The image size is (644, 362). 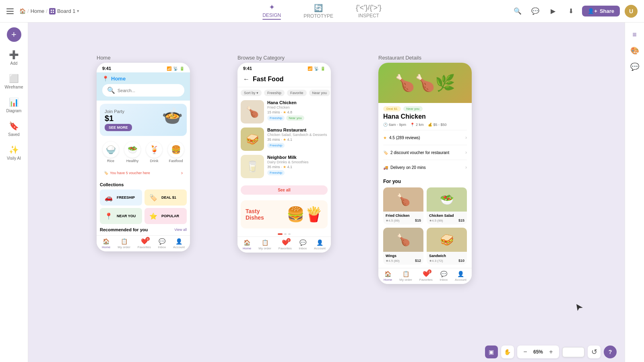 What do you see at coordinates (272, 11) in the screenshot?
I see `tab-design: ✦ DESIGN` at bounding box center [272, 11].